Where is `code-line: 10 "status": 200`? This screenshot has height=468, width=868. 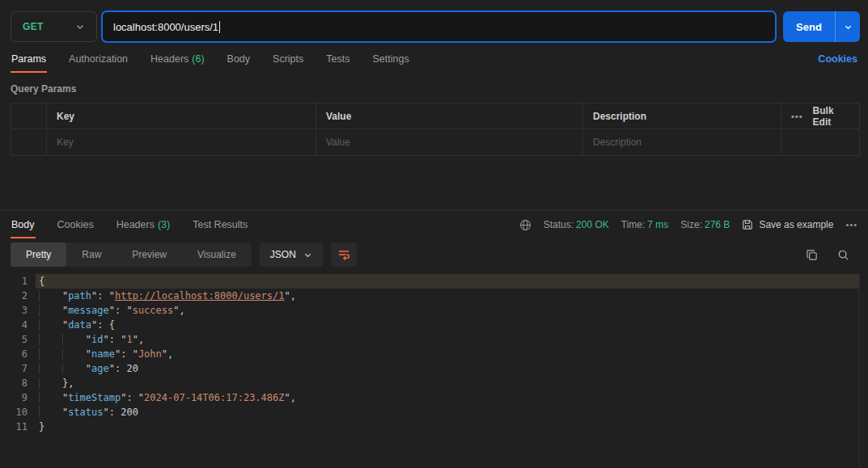
code-line: 10 "status": 200 is located at coordinates (434, 412).